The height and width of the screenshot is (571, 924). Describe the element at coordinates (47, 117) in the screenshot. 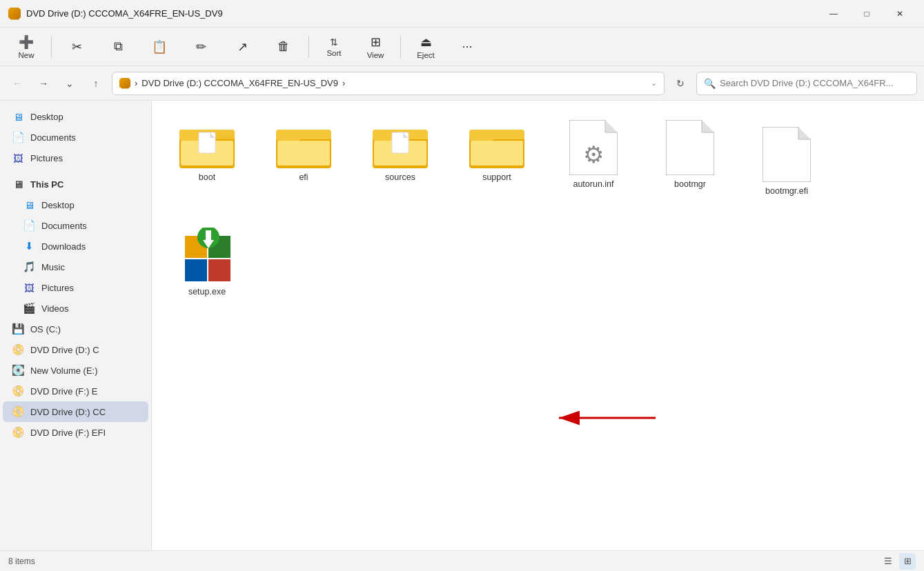

I see `sidebar-label-desktop-qa: Desktop` at that location.